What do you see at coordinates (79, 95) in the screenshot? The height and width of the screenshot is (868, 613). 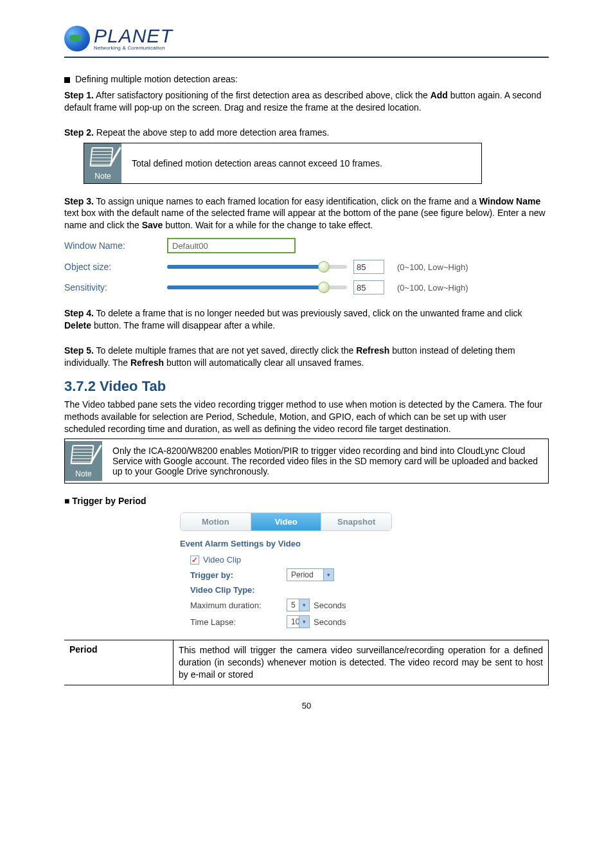 I see `step-1-label: Step 1.` at bounding box center [79, 95].